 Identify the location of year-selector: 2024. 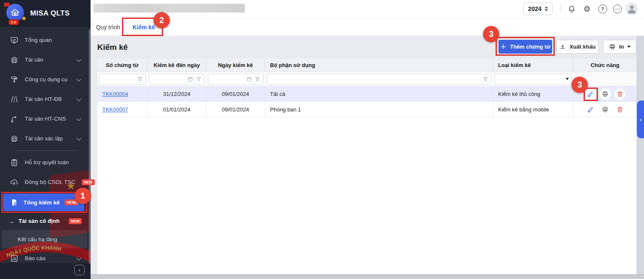
(538, 9).